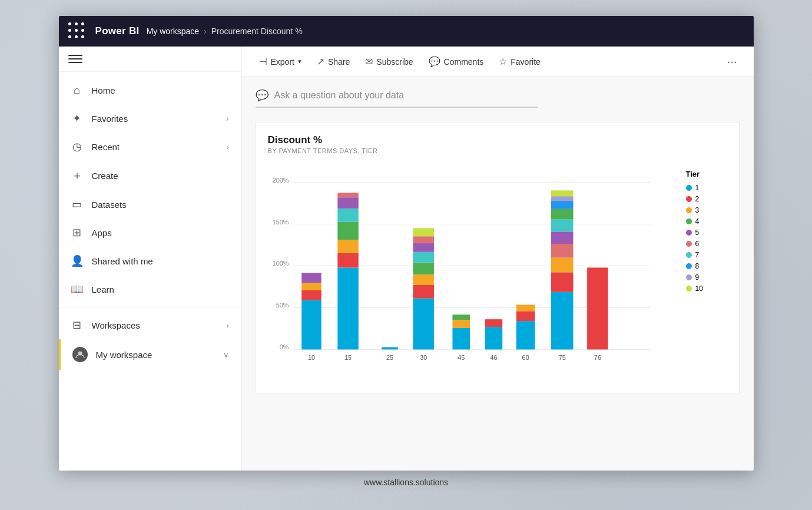 The image size is (812, 510). Describe the element at coordinates (707, 221) in the screenshot. I see `legend-item-4: 4` at that location.